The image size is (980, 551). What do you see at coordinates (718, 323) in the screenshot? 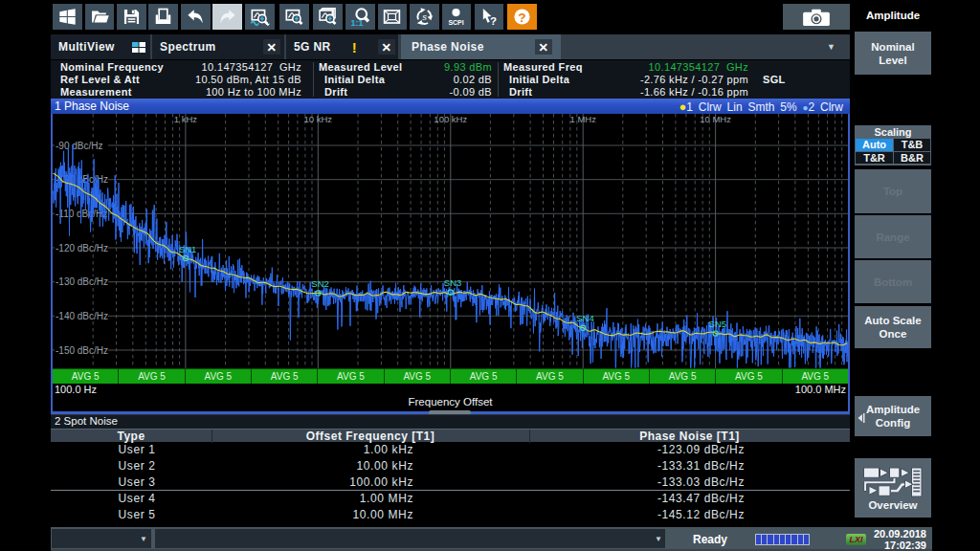
I see `svg-text: SN5` at bounding box center [718, 323].